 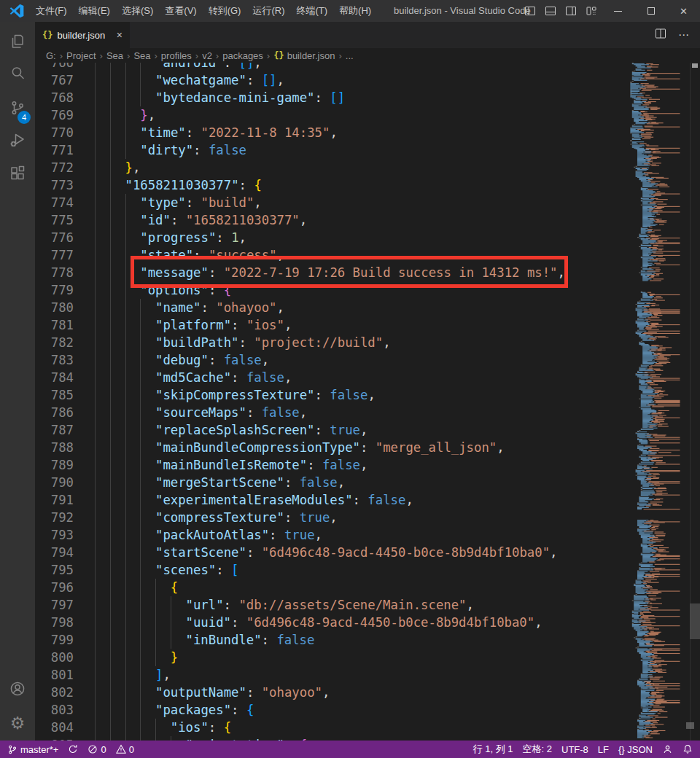 I want to click on code-line-772: 772},, so click(x=368, y=168).